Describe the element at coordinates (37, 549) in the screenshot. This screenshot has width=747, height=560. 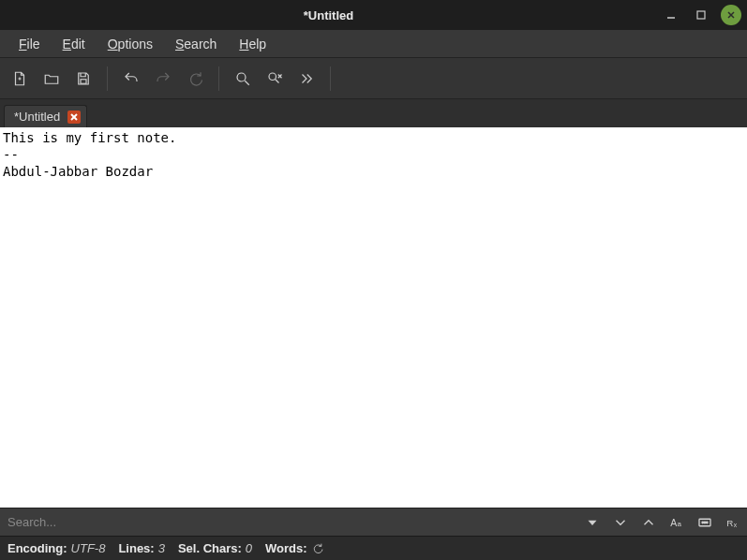
I see `encoding-label: Encoding:` at that location.